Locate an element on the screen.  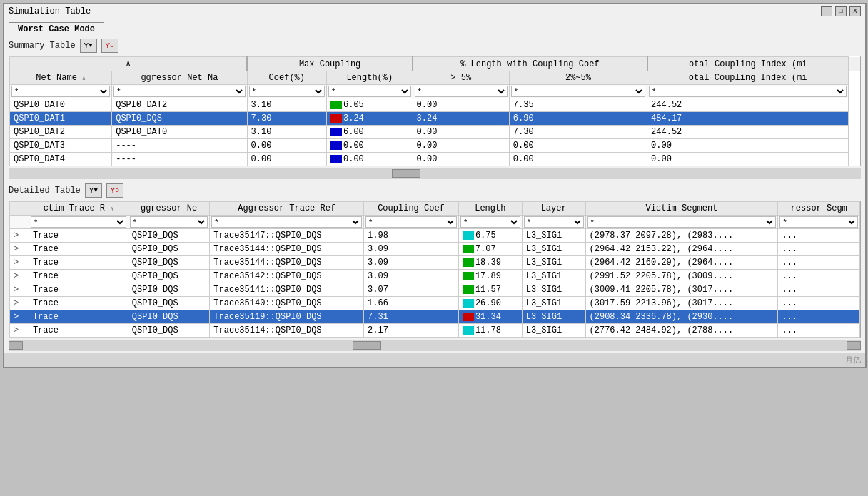
cell-agg-trace-ref: Trace35147::QSPI0_DQS is located at coordinates (287, 236).